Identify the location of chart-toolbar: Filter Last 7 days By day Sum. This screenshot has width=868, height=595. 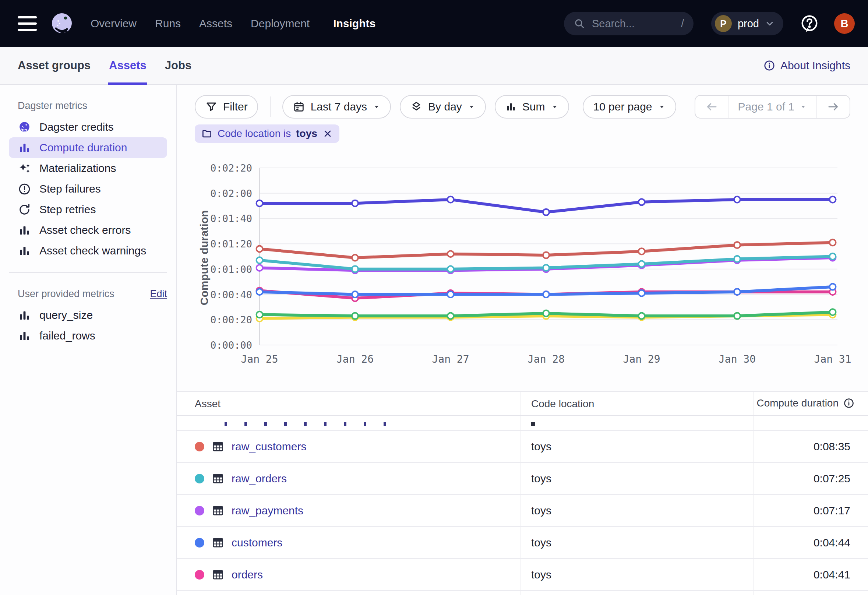
(382, 107).